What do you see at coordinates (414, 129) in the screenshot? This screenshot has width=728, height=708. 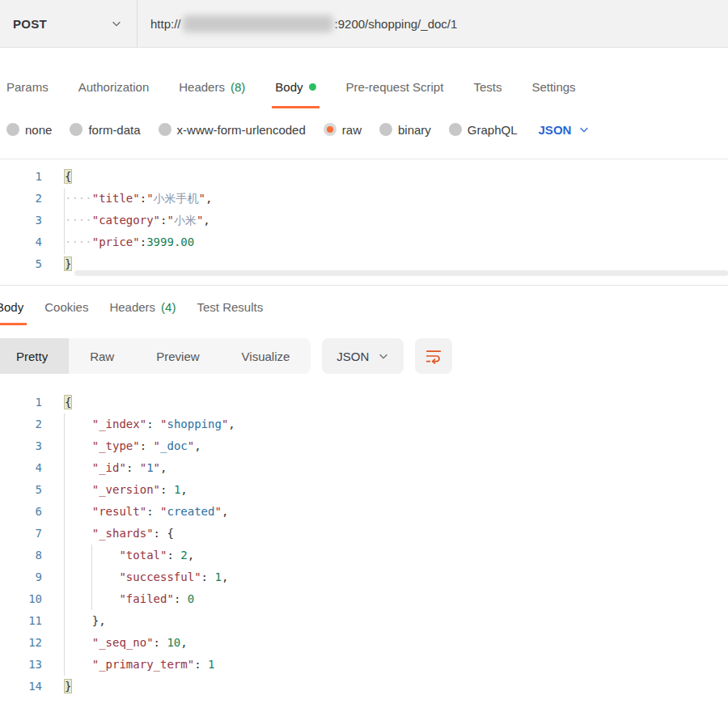 I see `body-mode-label: binary` at bounding box center [414, 129].